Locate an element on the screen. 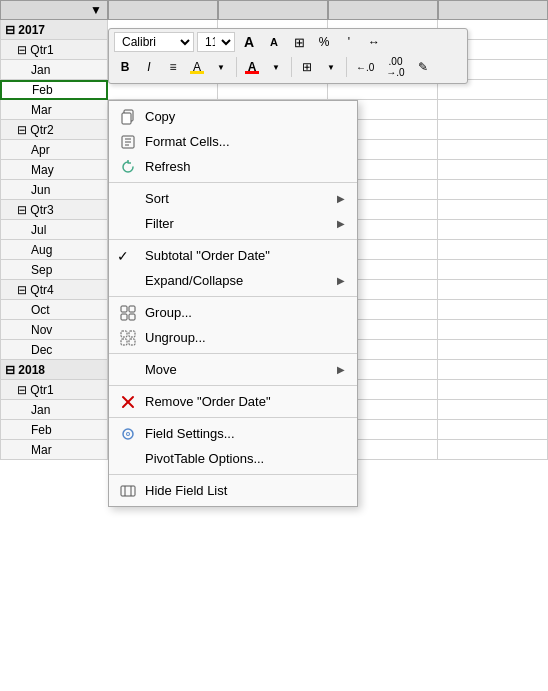 This screenshot has height=691, width=548. menu-item-refresh: Refresh is located at coordinates (233, 166).